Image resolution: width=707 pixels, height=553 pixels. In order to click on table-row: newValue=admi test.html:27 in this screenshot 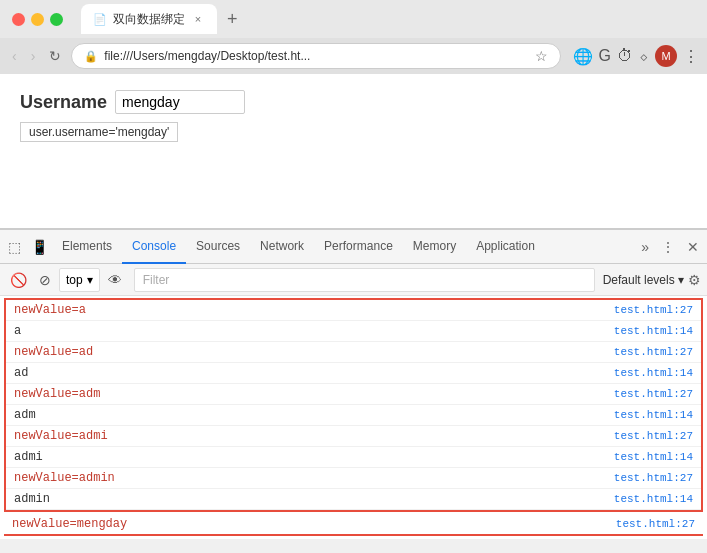, I will do `click(354, 436)`.